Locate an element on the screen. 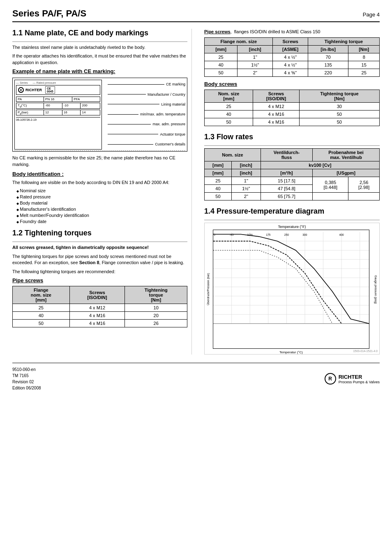  section-14: 1.4 Pressure-temperature diagram Tempera… is located at coordinates (292, 281).